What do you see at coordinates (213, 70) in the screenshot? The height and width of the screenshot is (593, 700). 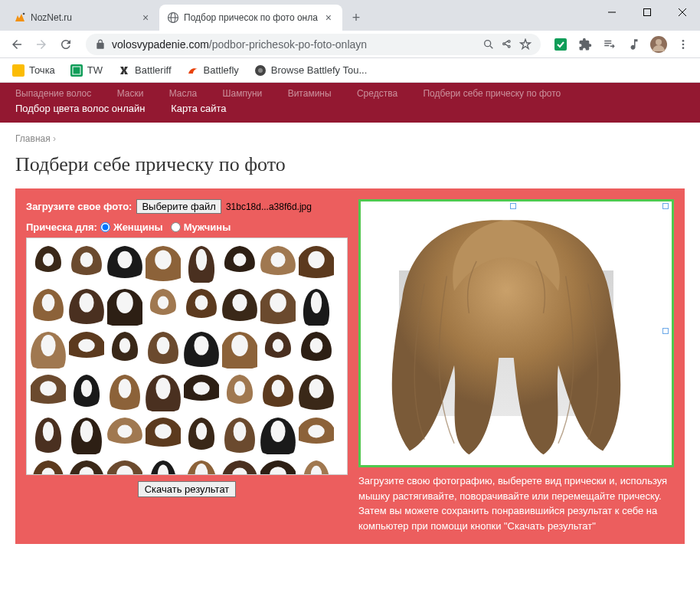 I see `bookmark-item: Battlefly` at bounding box center [213, 70].